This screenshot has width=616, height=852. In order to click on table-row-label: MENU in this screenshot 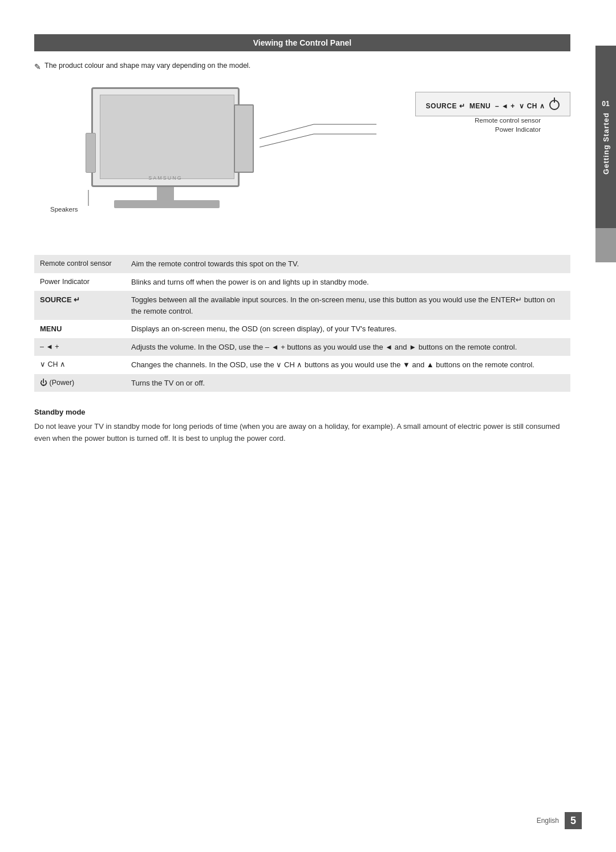, I will do `click(80, 329)`.